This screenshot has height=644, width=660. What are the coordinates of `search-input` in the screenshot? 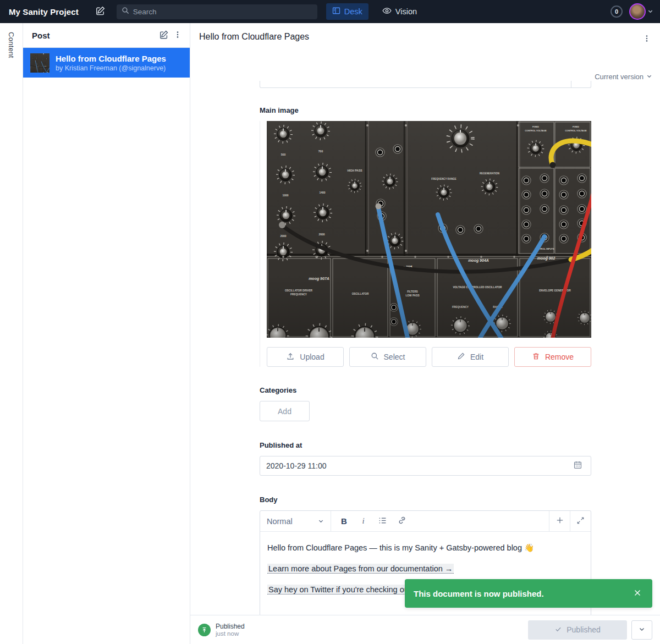 It's located at (223, 12).